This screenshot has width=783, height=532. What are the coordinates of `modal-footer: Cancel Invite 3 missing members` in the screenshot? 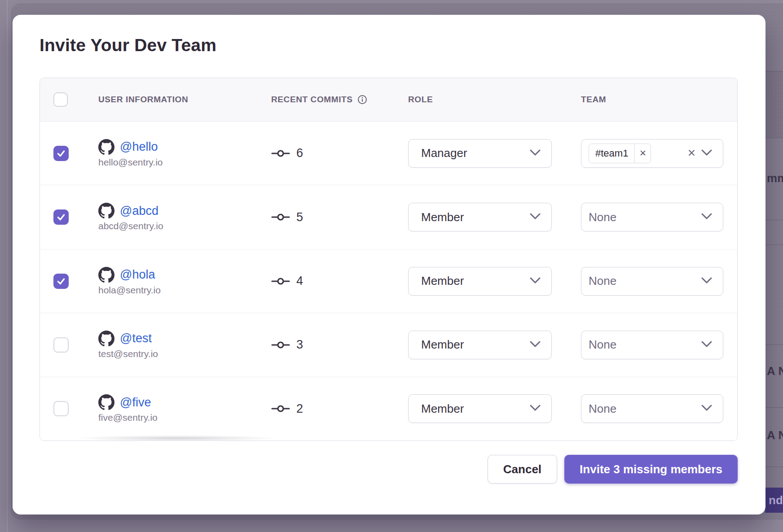 It's located at (389, 469).